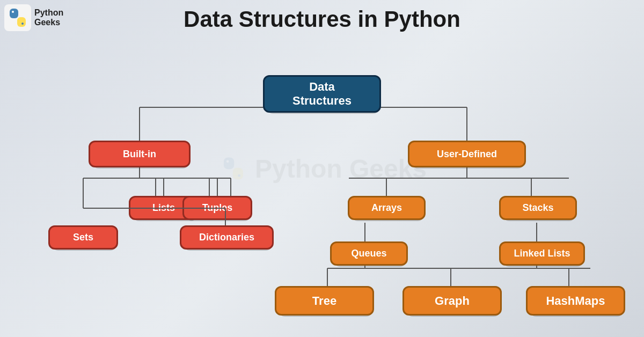 This screenshot has width=644, height=337. I want to click on node-builtin: Built-in, so click(140, 154).